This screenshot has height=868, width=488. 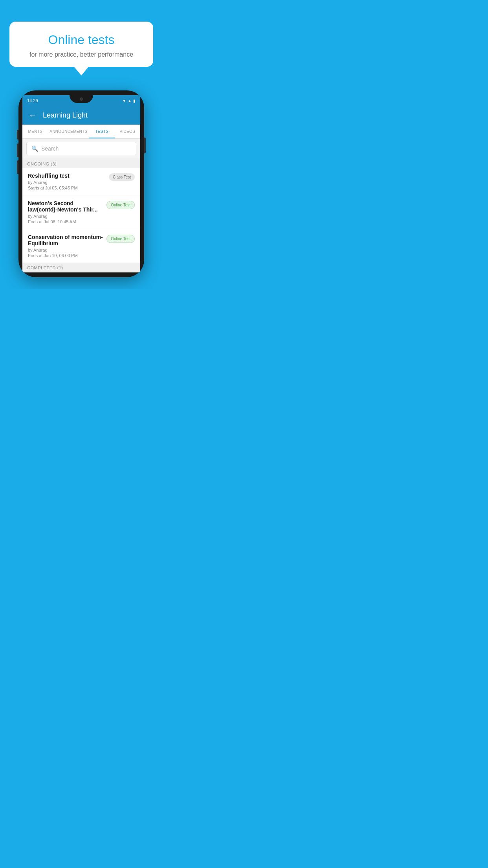 I want to click on test-badge-1: Class Test, so click(x=122, y=177).